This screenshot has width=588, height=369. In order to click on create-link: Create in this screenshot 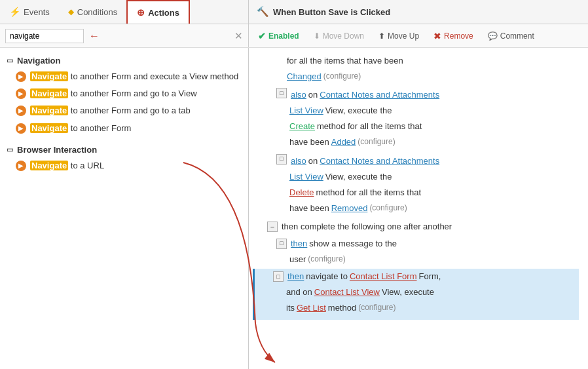, I will do `click(303, 126)`.